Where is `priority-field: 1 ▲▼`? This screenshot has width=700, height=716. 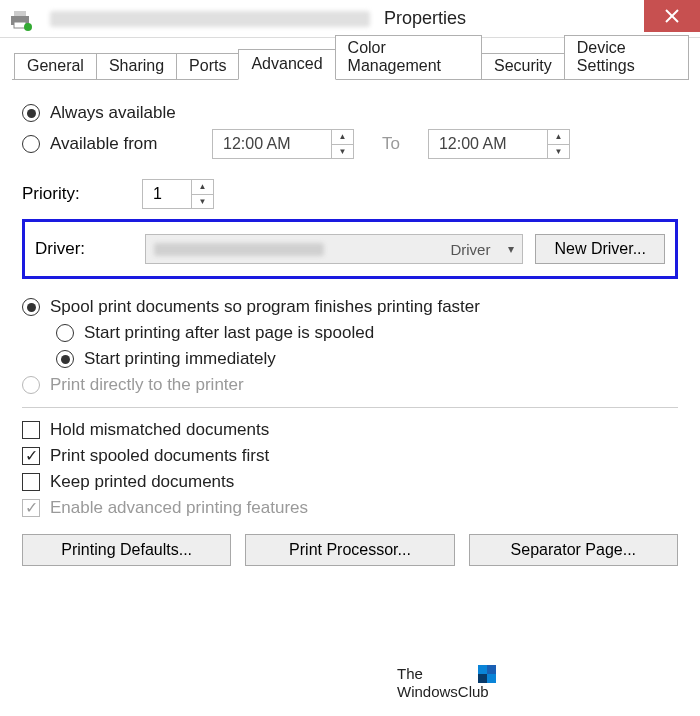
priority-field: 1 ▲▼ is located at coordinates (178, 194).